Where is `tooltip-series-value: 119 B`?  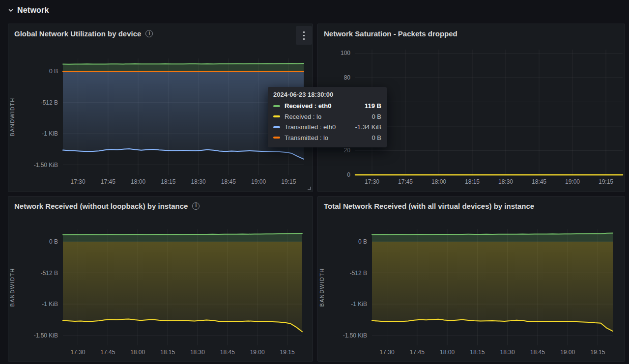
tooltip-series-value: 119 B is located at coordinates (373, 106).